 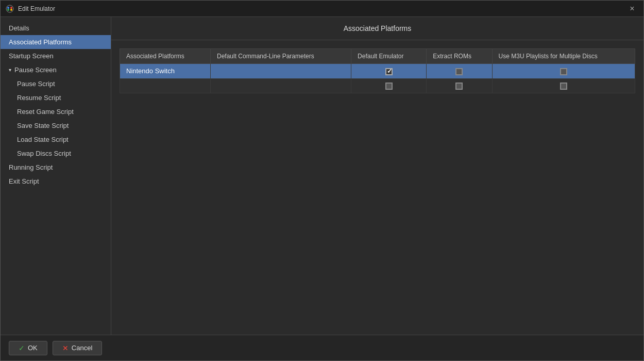 I want to click on title-bar: Edit Emulator ×, so click(x=322, y=9).